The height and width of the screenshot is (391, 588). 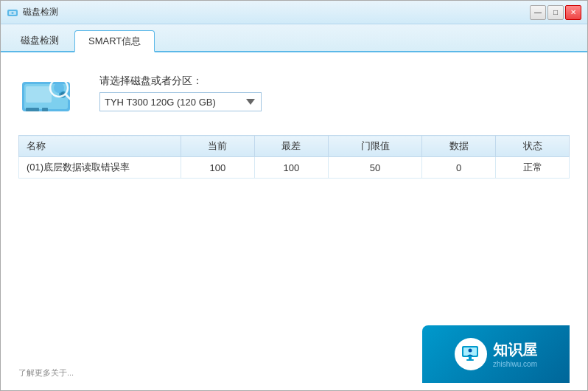 I want to click on title-bar-left: 磁盘检测, so click(x=32, y=12).